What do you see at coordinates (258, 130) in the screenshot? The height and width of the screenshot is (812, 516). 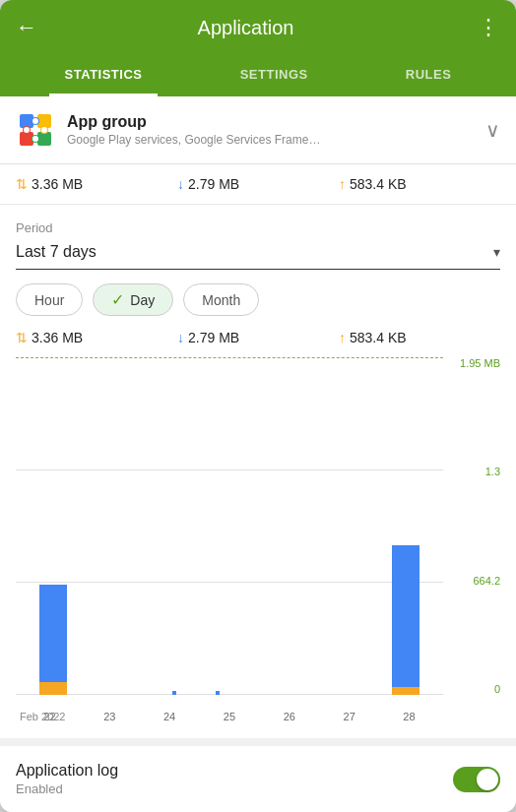 I see `app-group-section: App group Google Play services, Google S…` at bounding box center [258, 130].